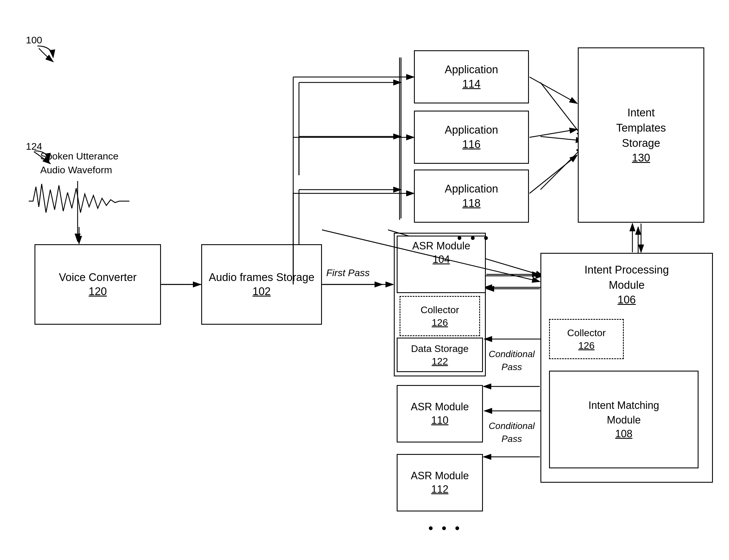  Describe the element at coordinates (261, 277) in the screenshot. I see `audio-frames-label: Audio frames Storage` at that location.